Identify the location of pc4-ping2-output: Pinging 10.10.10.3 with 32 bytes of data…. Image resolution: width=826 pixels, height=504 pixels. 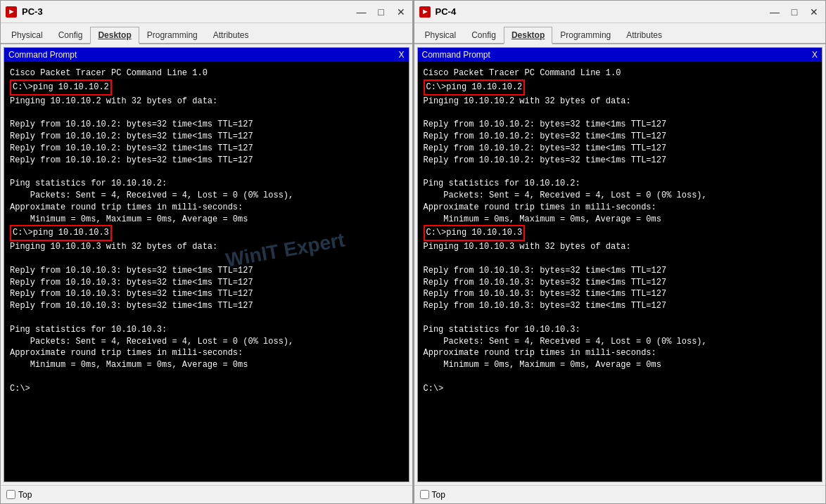
(566, 318).